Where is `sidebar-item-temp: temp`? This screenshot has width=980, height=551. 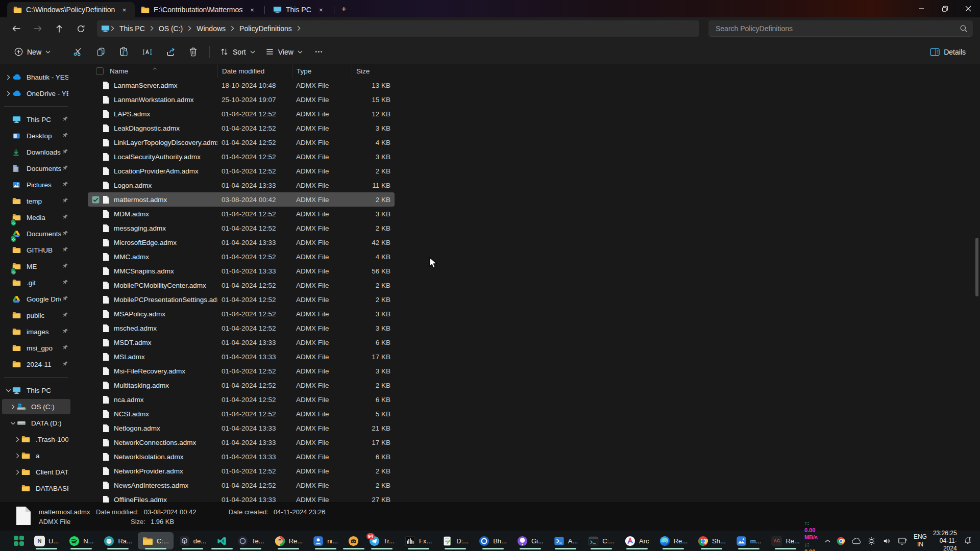
sidebar-item-temp: temp is located at coordinates (36, 201).